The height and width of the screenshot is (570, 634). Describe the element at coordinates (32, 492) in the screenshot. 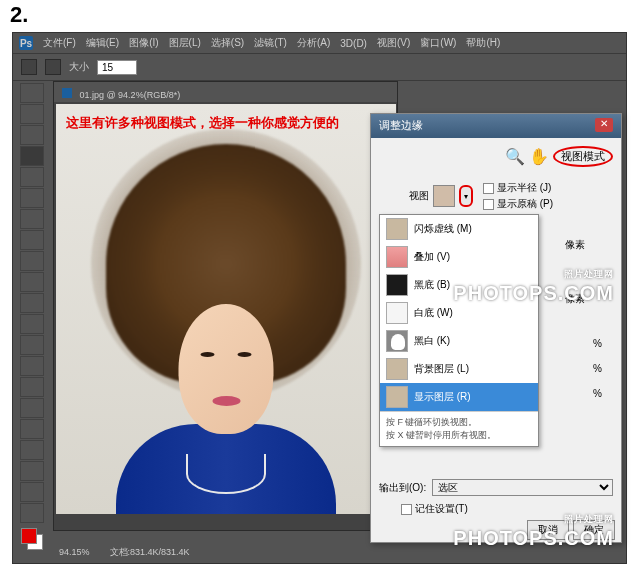

I see `hand-tool` at that location.